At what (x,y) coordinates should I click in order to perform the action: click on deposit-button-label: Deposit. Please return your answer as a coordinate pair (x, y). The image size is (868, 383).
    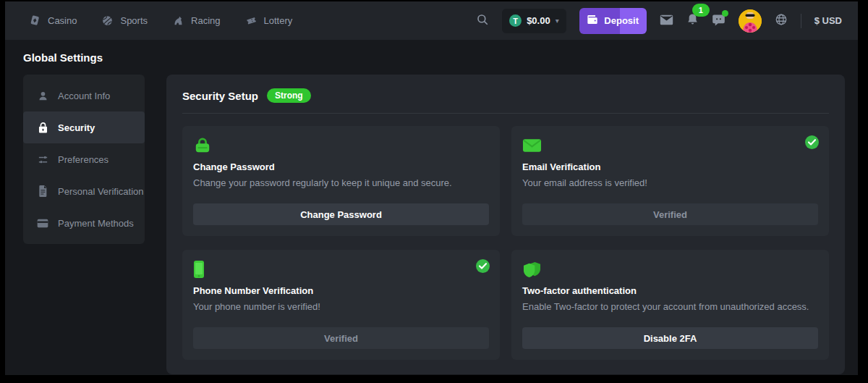
    Looking at the image, I should click on (621, 20).